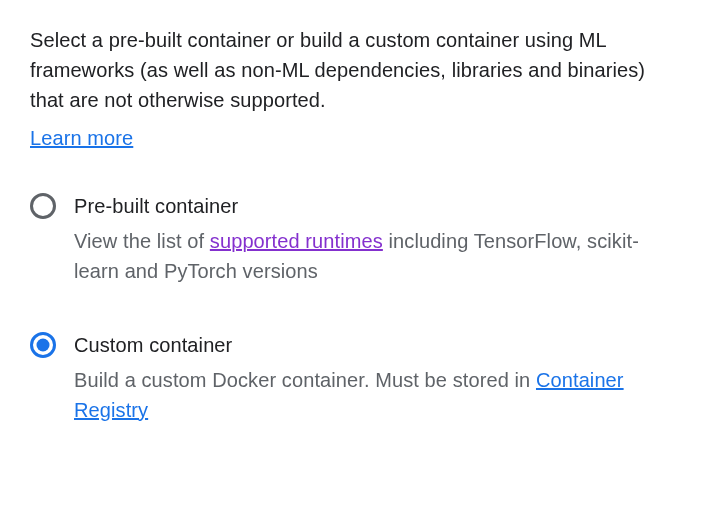  I want to click on prebuilt-title: Pre-built container, so click(377, 206).